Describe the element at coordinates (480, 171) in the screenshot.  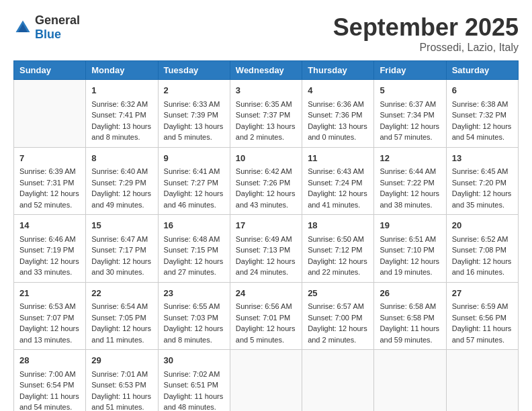
I see `sunrise-text: Sunrise: 6:45 AM` at that location.